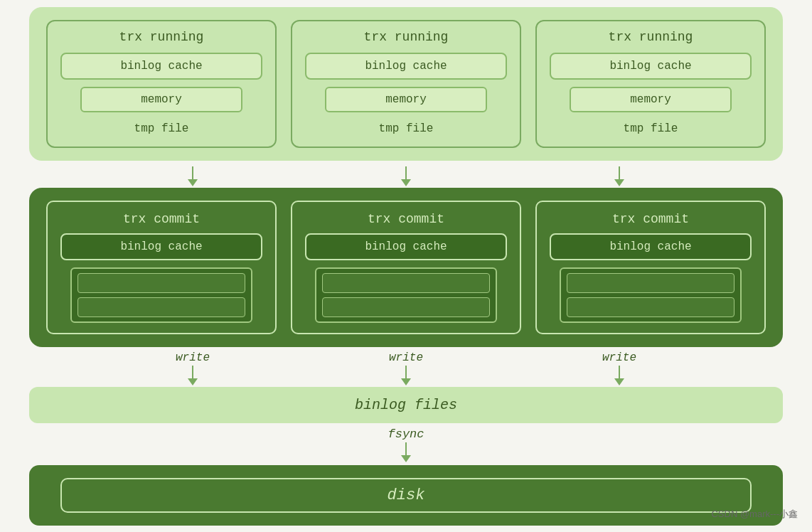 The height and width of the screenshot is (532, 812). I want to click on write-group-1: write, so click(193, 368).